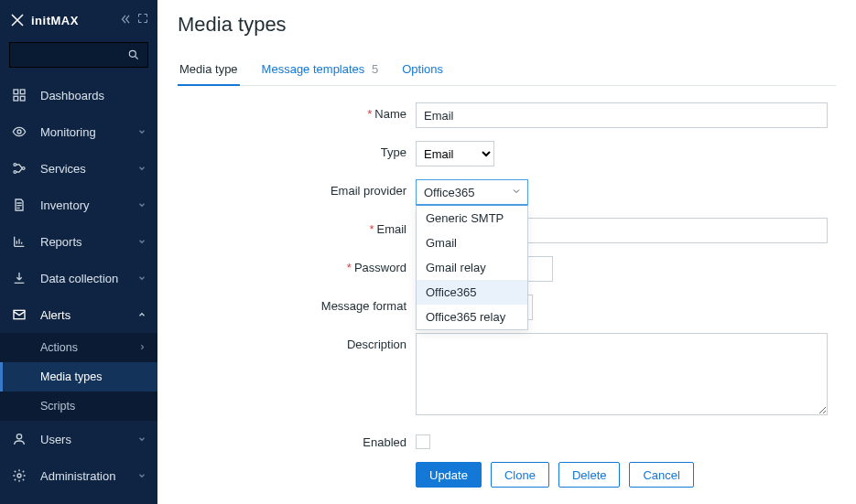  Describe the element at coordinates (79, 132) in the screenshot. I see `sidebar-item-monitoring: Monitoring` at that location.